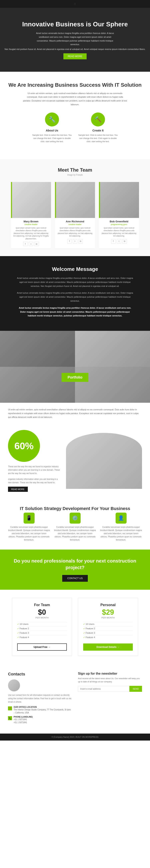  What do you see at coordinates (69, 241) in the screenshot?
I see `facebook-icon-ann: f` at bounding box center [69, 241].